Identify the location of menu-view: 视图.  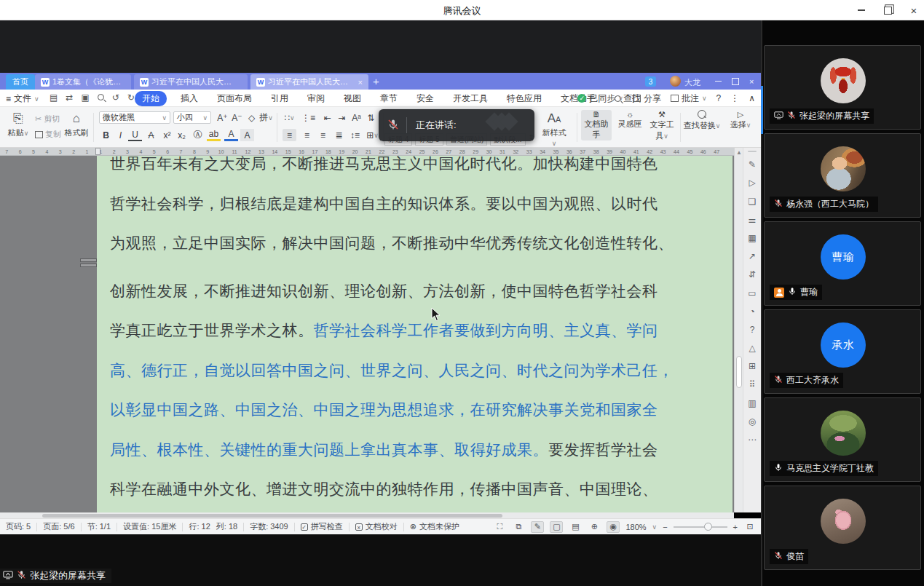
(352, 99).